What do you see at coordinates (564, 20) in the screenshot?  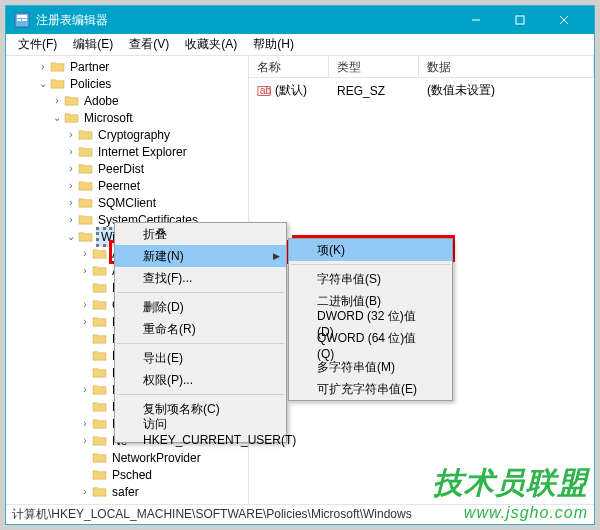 I see `close-button` at bounding box center [564, 20].